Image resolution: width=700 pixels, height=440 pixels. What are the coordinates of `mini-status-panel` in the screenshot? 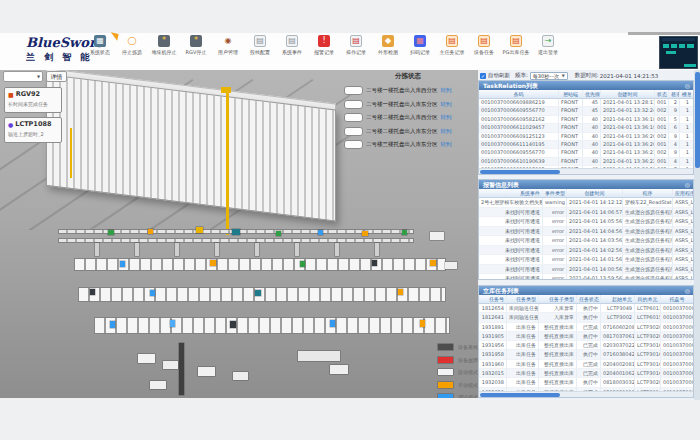 It's located at (678, 52).